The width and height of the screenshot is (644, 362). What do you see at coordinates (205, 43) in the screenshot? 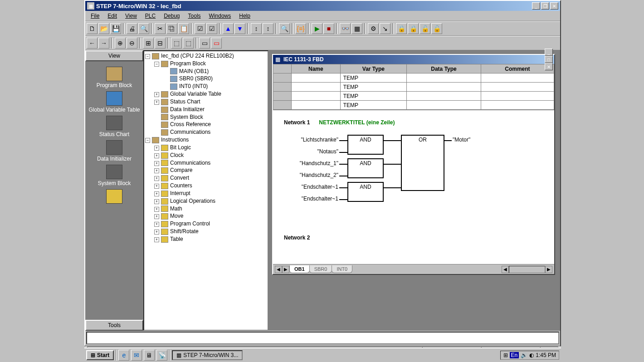
I see `nav7-icon: ▭` at bounding box center [205, 43].